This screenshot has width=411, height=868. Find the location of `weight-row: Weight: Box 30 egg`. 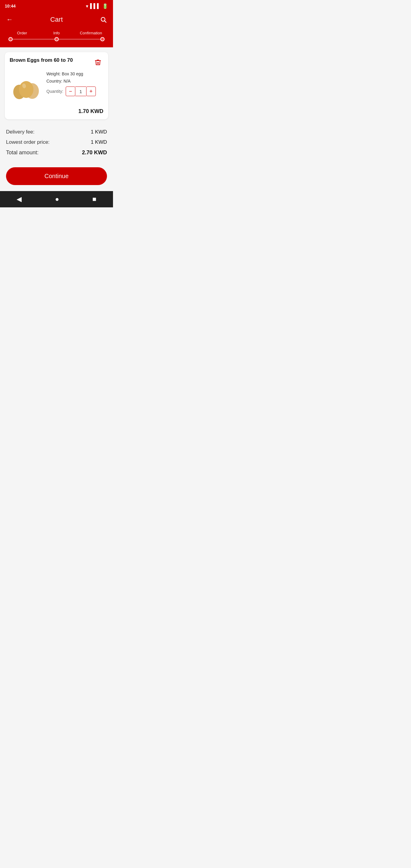

weight-row: Weight: Box 30 egg is located at coordinates (75, 74).